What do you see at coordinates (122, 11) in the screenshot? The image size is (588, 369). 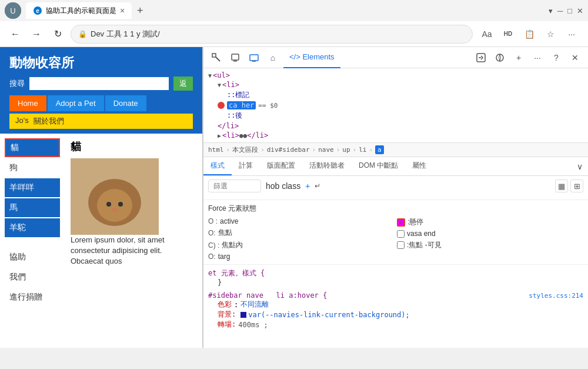 I see `tab-close-btn: ×` at bounding box center [122, 11].